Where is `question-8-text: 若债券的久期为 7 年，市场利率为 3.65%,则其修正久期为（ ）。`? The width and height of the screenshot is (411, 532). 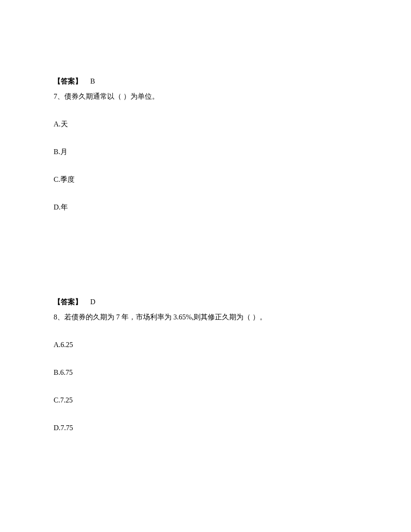 question-8-text: 若债券的久期为 7 年，市场利率为 3.65%,则其修正久期为（ ）。 is located at coordinates (165, 317).